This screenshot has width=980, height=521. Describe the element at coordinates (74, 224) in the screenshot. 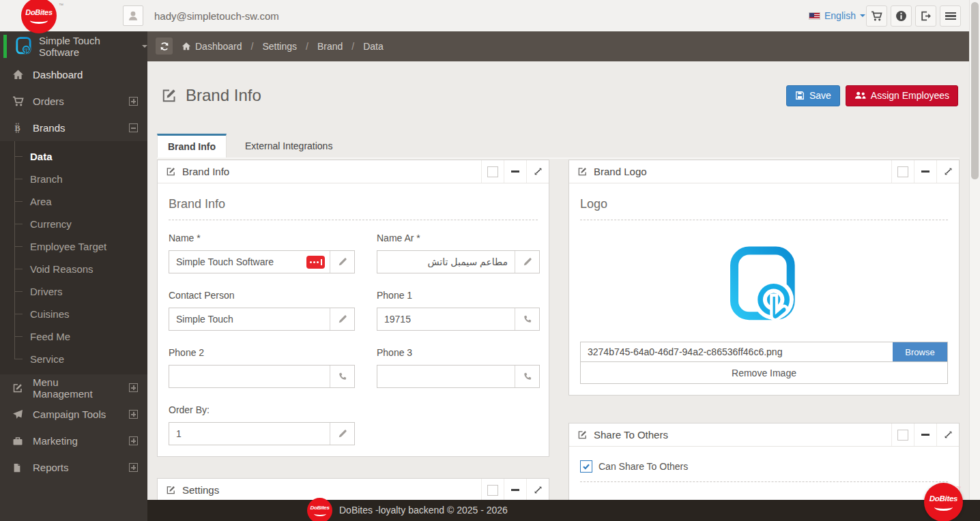

I see `sidebar-subitem-currency: Currency` at that location.